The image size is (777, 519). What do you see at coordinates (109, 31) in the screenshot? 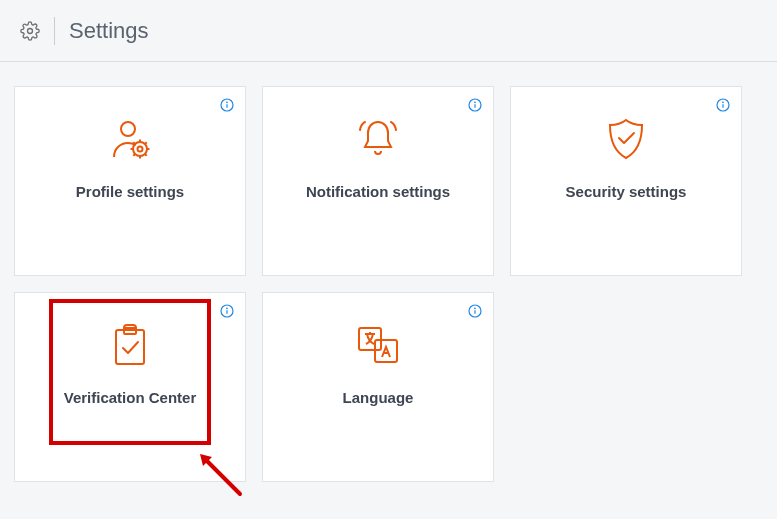
I see `page-title: Settings` at bounding box center [109, 31].